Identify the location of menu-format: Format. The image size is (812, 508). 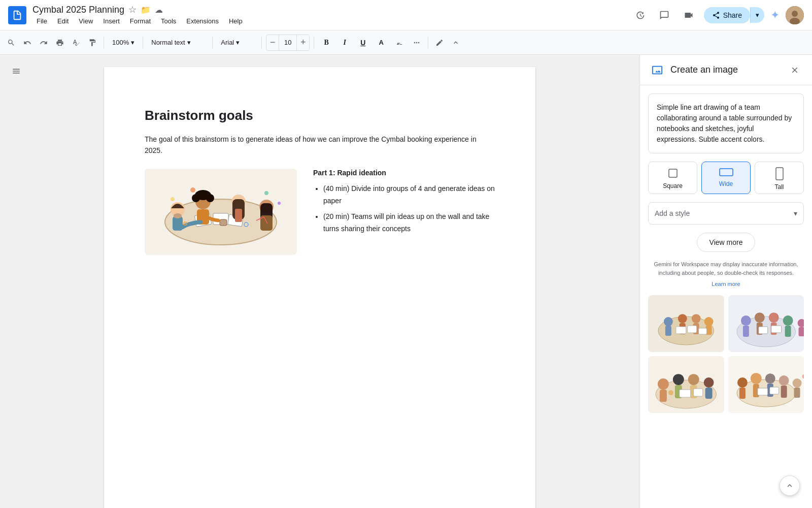
(140, 21).